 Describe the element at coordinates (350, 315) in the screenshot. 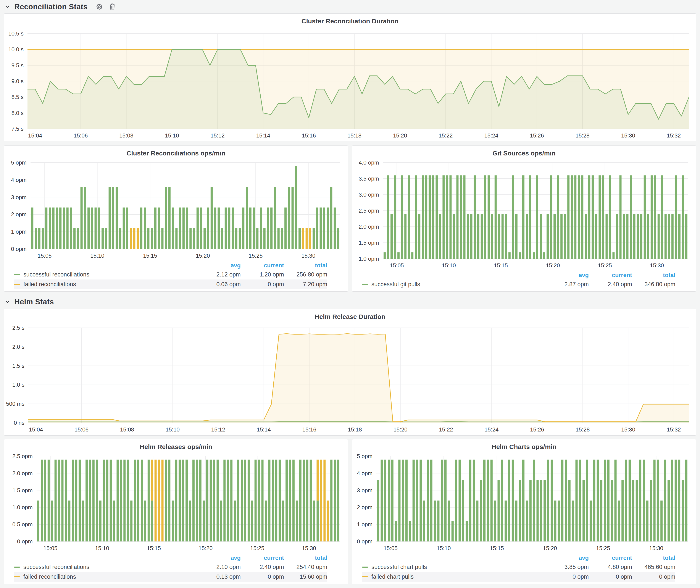

I see `panel-title: Helm Release Duration` at that location.